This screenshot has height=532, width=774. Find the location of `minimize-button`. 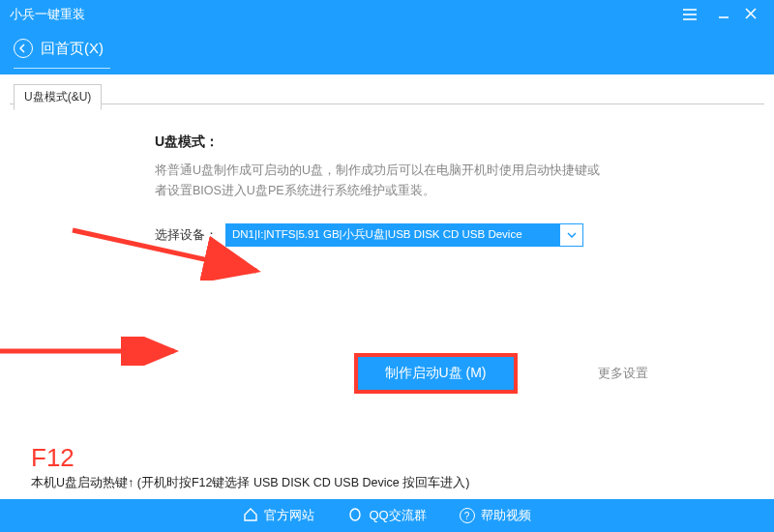

minimize-button is located at coordinates (724, 15).